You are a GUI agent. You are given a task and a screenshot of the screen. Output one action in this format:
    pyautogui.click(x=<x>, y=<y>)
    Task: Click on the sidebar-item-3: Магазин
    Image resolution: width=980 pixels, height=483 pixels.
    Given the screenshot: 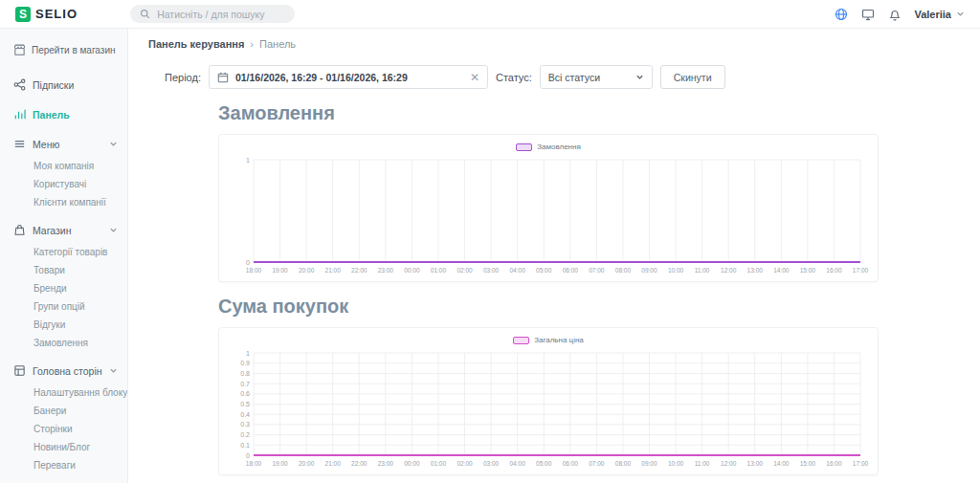 What is the action you would take?
    pyautogui.click(x=63, y=230)
    